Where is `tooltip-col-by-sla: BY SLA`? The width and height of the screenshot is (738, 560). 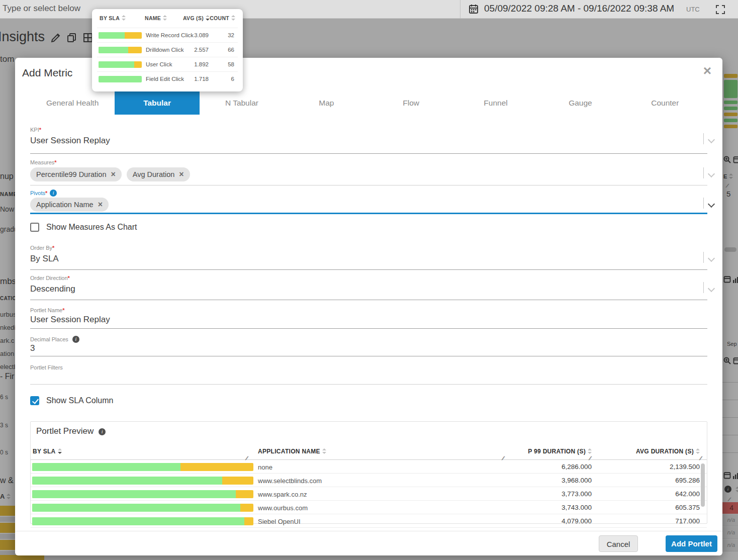 tooltip-col-by-sla: BY SLA is located at coordinates (113, 18).